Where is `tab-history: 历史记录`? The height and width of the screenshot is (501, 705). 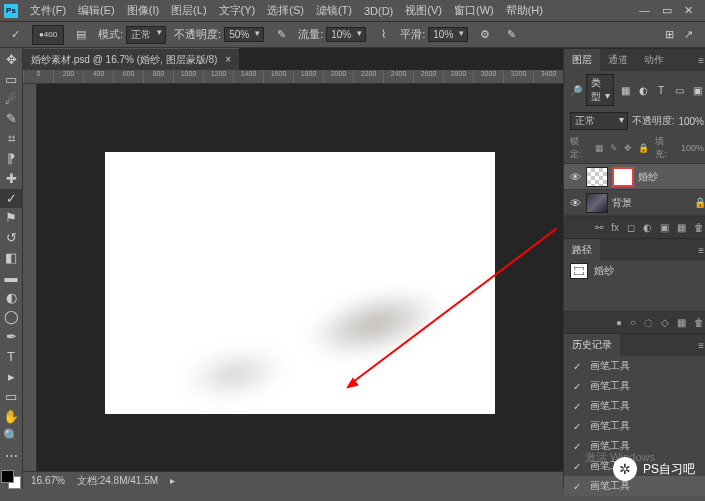
tab-history: 历史记录 is located at coordinates (592, 345).